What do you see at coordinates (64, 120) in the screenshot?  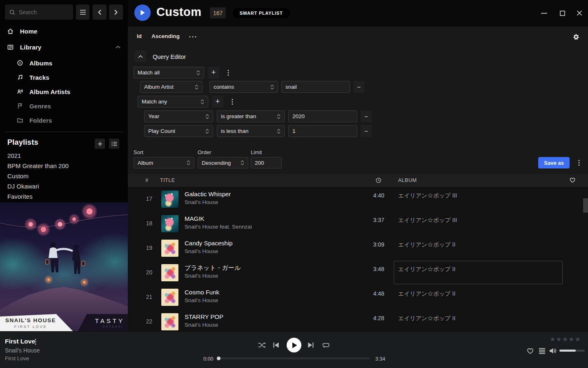 I see `sidebar-item-folders: Folders` at bounding box center [64, 120].